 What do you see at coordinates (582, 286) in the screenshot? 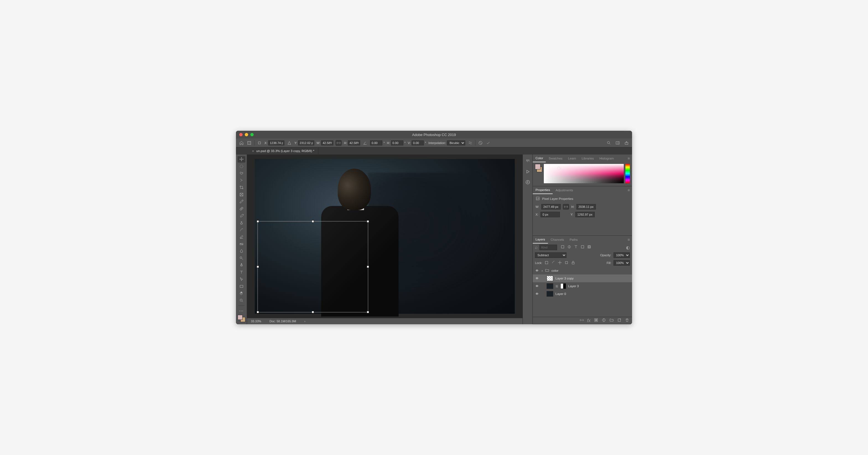
I see `layer-row: 👁 ⛓ Layer 3` at bounding box center [582, 286].